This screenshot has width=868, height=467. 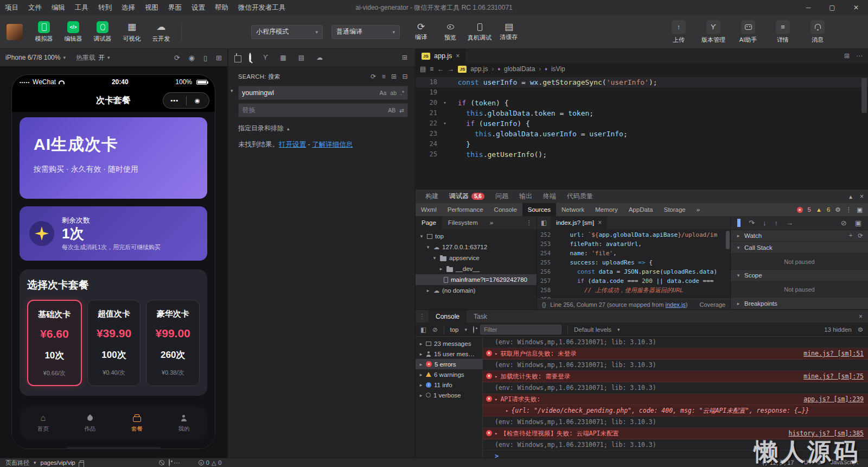 What do you see at coordinates (449, 354) in the screenshot?
I see `filter-user-messages: ▸15 user mes…` at bounding box center [449, 354].